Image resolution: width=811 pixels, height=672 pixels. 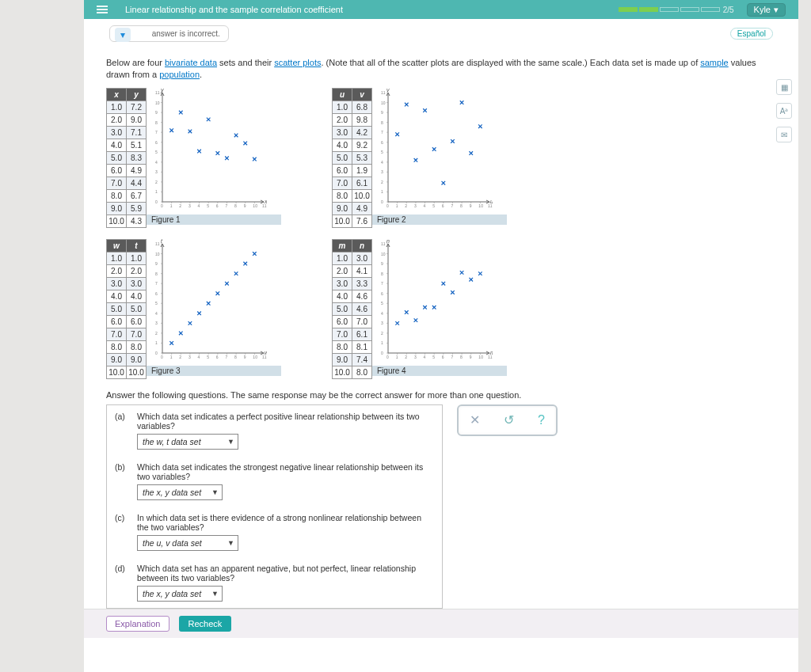 What do you see at coordinates (784, 87) in the screenshot?
I see `calculator-icon: ▦` at bounding box center [784, 87].